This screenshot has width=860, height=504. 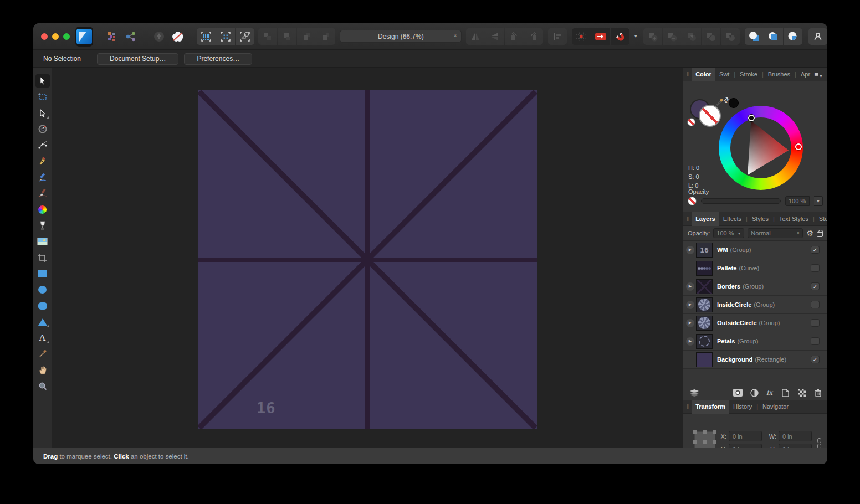 What do you see at coordinates (43, 97) in the screenshot?
I see `artboard-tool` at bounding box center [43, 97].